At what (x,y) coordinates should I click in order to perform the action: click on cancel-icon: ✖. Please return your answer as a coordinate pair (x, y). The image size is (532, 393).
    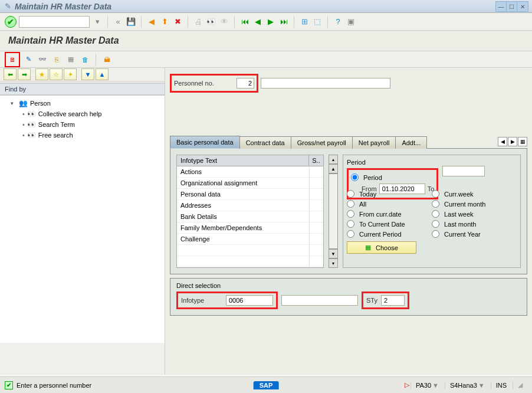
    Looking at the image, I should click on (178, 22).